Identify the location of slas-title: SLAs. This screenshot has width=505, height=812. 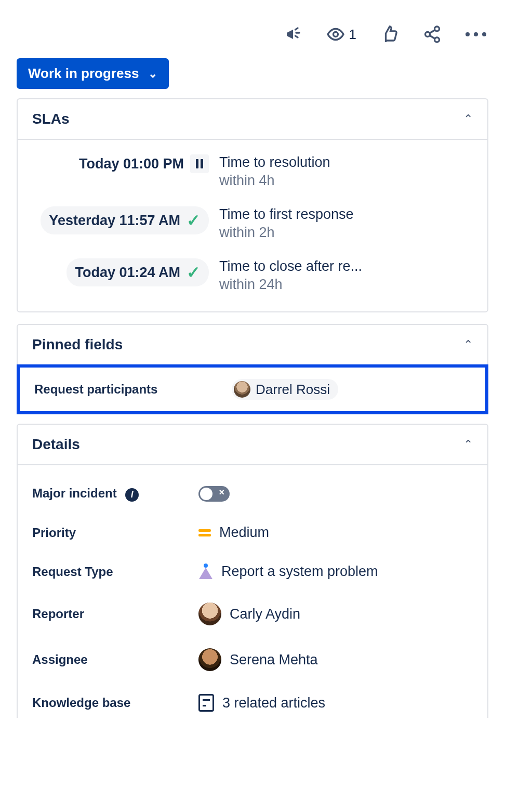
(51, 119).